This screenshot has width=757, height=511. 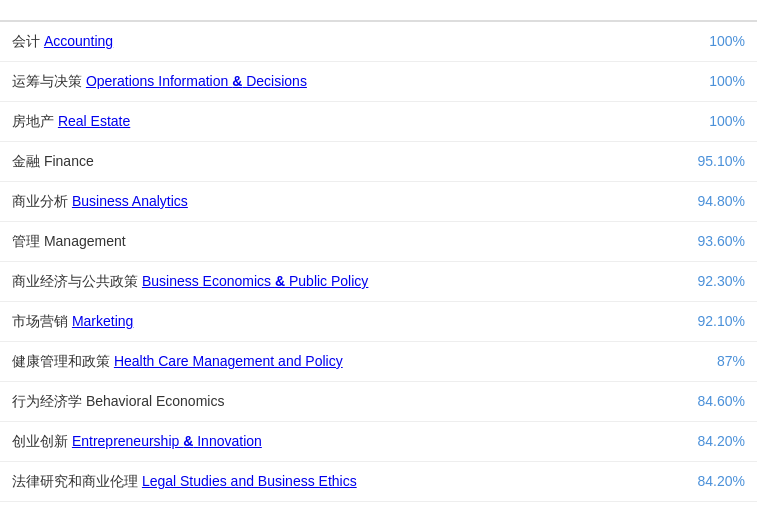 What do you see at coordinates (94, 121) in the screenshot?
I see `major-en-link: Real Estate` at bounding box center [94, 121].